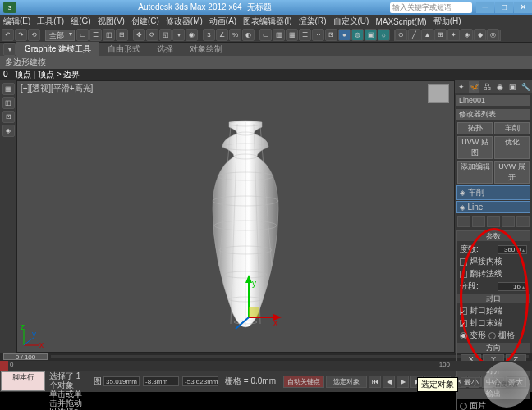 The width and height of the screenshot is (532, 410). Describe the element at coordinates (463, 323) in the screenshot. I see `cap-end-checkbox` at that location.